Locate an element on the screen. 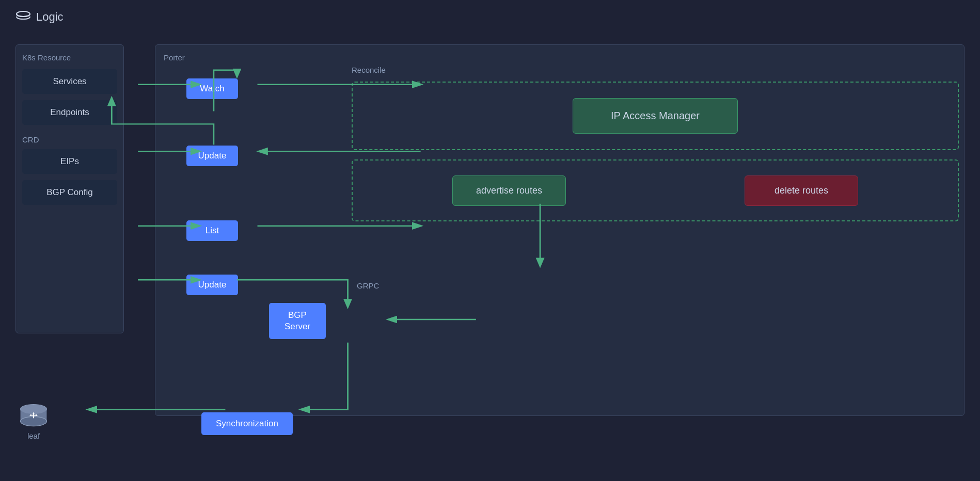 This screenshot has width=980, height=481. list-btn-container: List is located at coordinates (212, 231).